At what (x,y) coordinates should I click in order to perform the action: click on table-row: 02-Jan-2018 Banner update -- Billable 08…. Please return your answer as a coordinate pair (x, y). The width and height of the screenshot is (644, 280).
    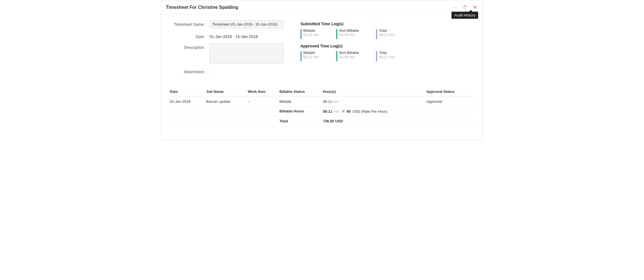
    Looking at the image, I should click on (322, 102).